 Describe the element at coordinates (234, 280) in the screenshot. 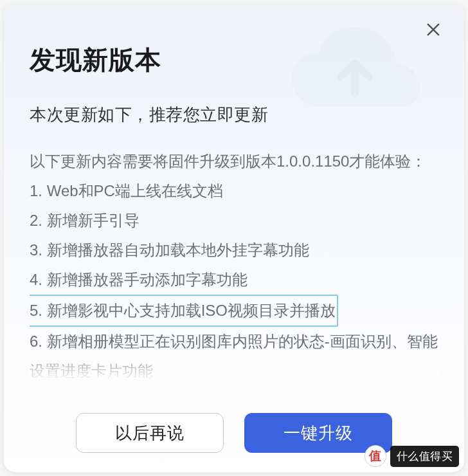

I see `change-item: 4. 新增播放器手动添加字幕功能` at that location.